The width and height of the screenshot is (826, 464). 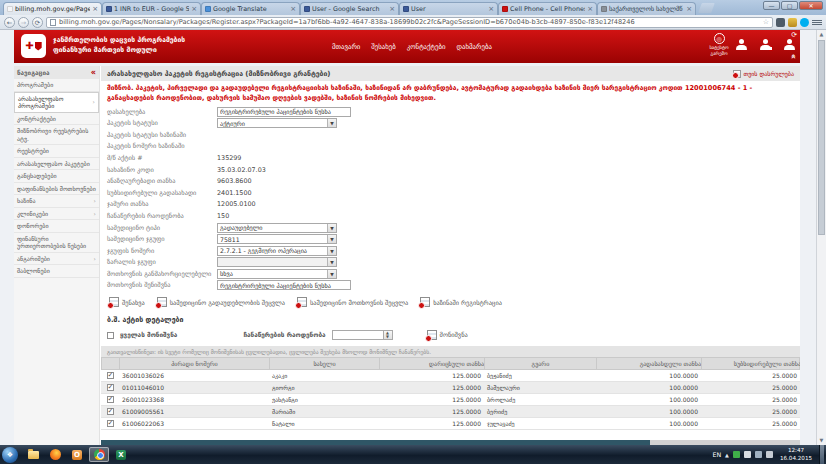 What do you see at coordinates (56, 226) in the screenshot?
I see `sidebar-item: დონორები ›` at bounding box center [56, 226].